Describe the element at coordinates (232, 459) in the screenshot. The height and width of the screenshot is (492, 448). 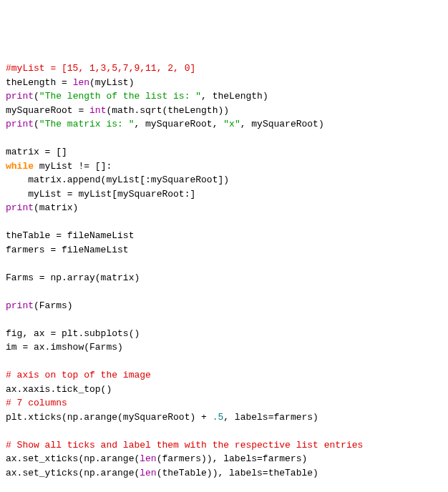
I see `code-token: (farmers)), labels=farmers)` at that location.